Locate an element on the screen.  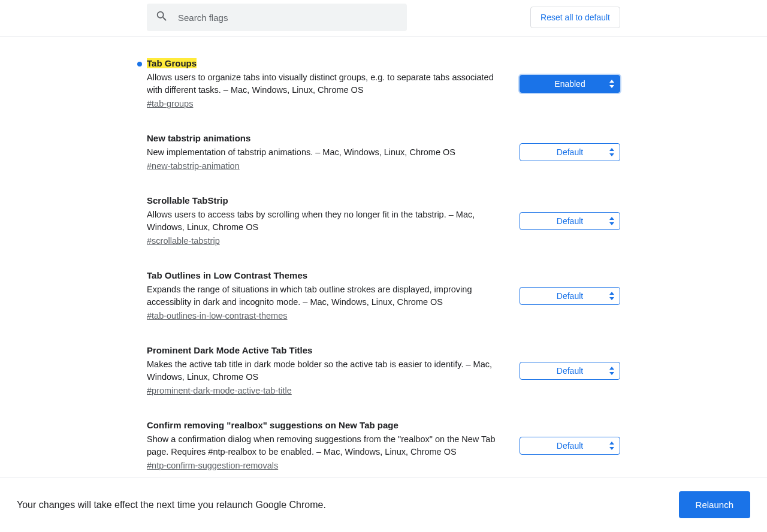
footer-bar: Your changes will take effect the next t… is located at coordinates (384, 504).